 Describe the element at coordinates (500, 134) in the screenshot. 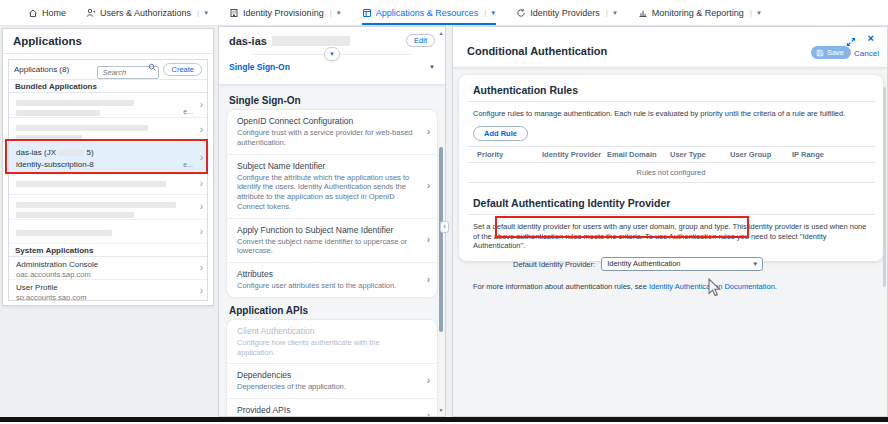

I see `add-rule-button: Add Rule` at that location.